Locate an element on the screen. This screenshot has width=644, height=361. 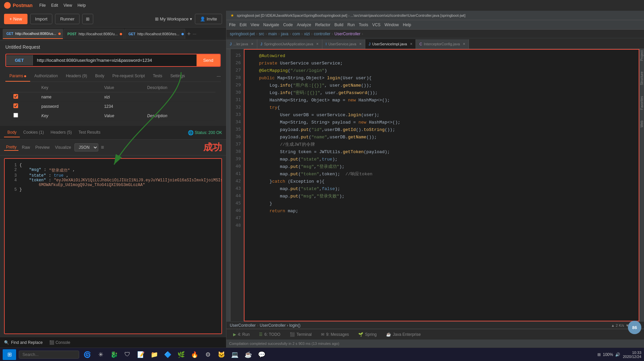
project-label: Project is located at coordinates (642, 56).